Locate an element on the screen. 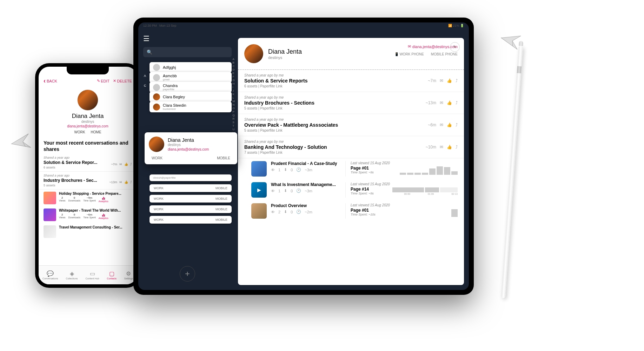 The image size is (644, 351). tab-work: WORK is located at coordinates (79, 132).